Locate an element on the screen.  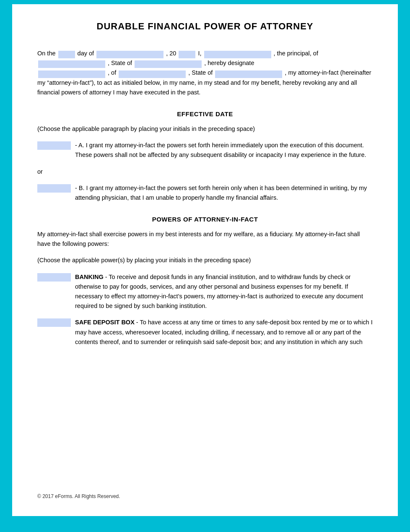
text-of: , of is located at coordinates (112, 73).